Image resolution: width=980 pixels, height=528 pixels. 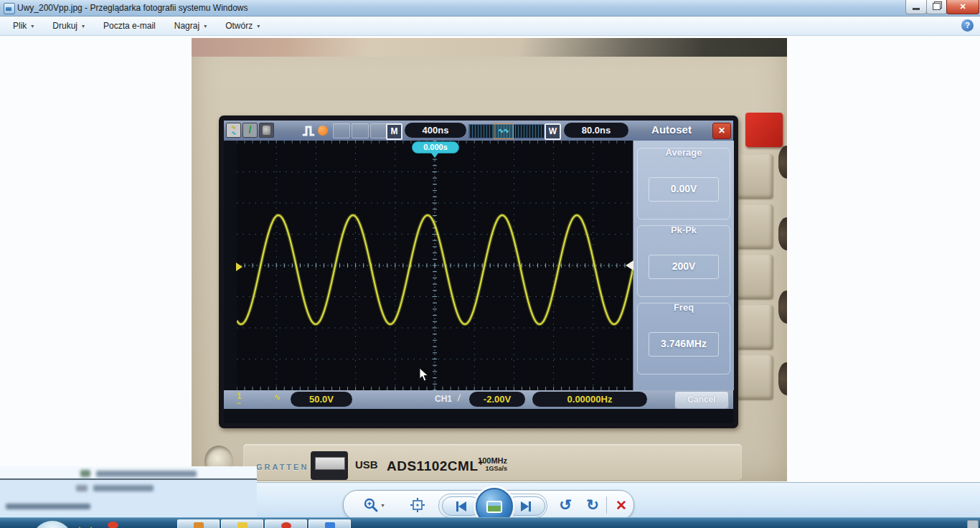 What do you see at coordinates (683, 265) in the screenshot?
I see `autoset-panel: Average 0.00V Pk-Pk 200V Freq 3.746MHz` at bounding box center [683, 265].